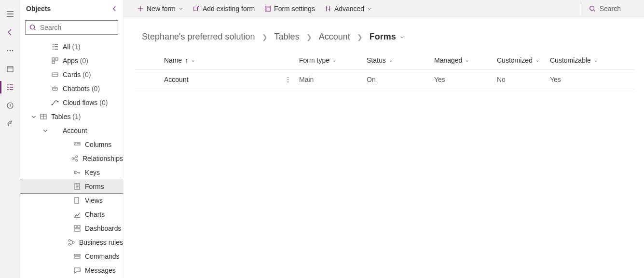 This screenshot has height=278, width=644. Describe the element at coordinates (91, 172) in the screenshot. I see `tree-item-label: Keys` at that location.